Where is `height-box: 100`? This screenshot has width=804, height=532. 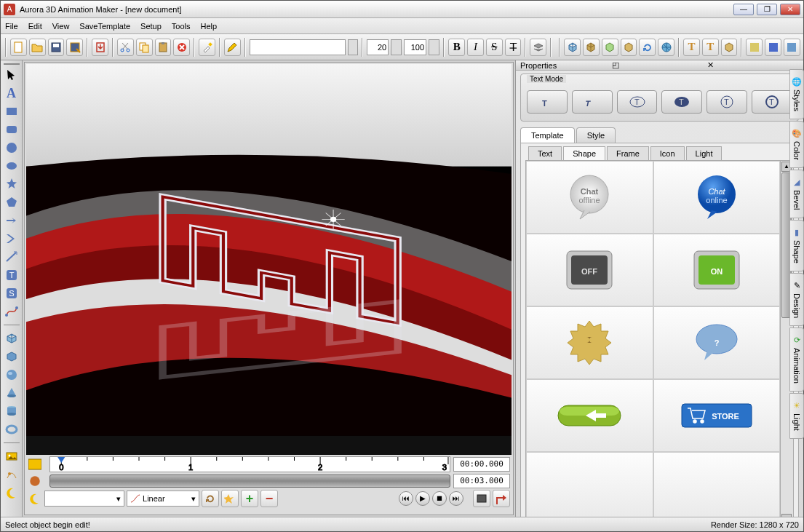 height-box: 100 is located at coordinates (415, 47).